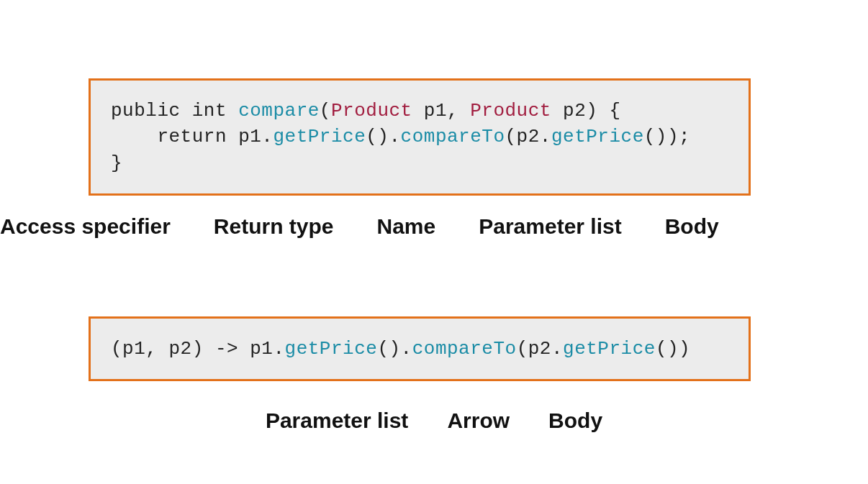 The image size is (868, 484). I want to click on lambda-code-box: (p1, p2) -> p1.getPrice().compareTo(p2.g…, so click(420, 349).